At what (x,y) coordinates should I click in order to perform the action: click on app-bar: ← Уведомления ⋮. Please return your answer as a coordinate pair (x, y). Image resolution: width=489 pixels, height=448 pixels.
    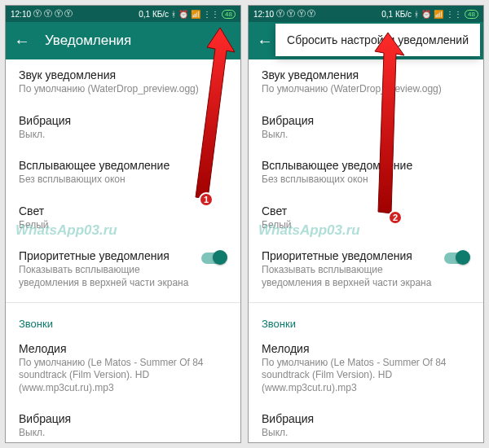
    Looking at the image, I should click on (123, 41).